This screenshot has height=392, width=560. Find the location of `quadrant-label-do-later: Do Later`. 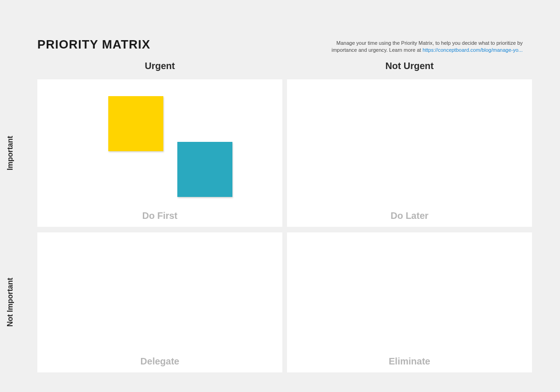

quadrant-label-do-later: Do Later is located at coordinates (410, 216).